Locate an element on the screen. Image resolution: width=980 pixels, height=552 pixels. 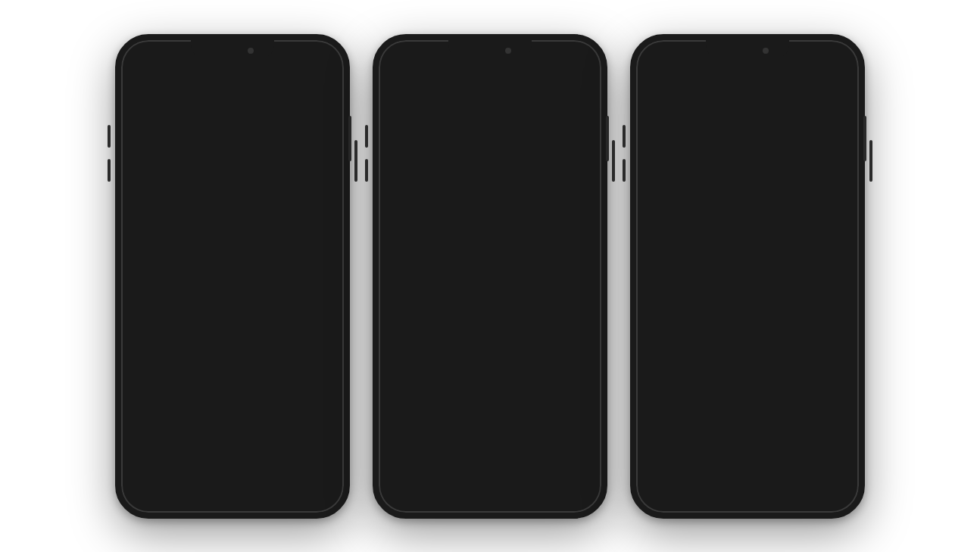
shop-grid-3: More is located at coordinates (747, 345).